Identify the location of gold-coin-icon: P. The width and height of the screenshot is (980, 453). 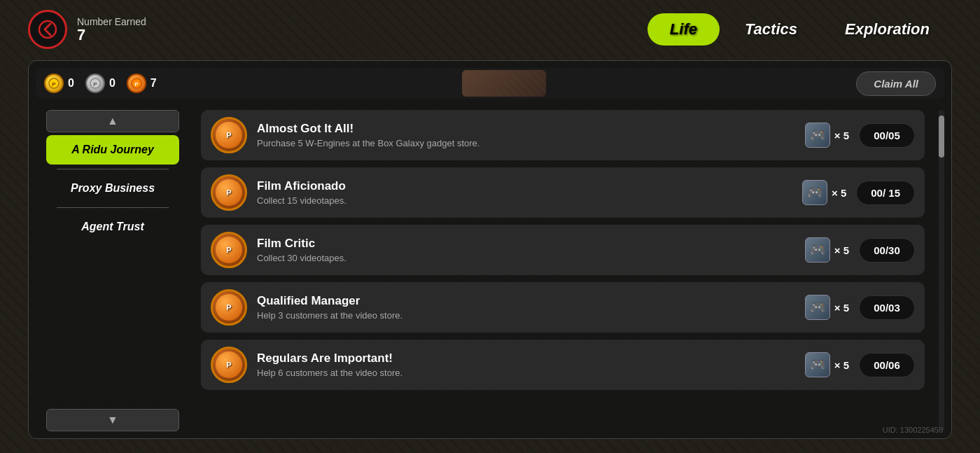
(54, 83).